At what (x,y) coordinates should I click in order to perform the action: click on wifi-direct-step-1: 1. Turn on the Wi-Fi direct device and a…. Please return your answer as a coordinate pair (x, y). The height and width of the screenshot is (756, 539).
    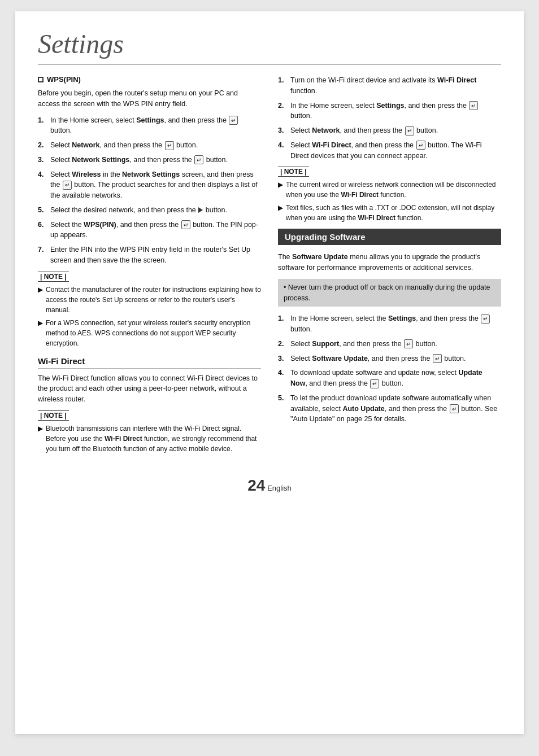
    Looking at the image, I should click on (390, 86).